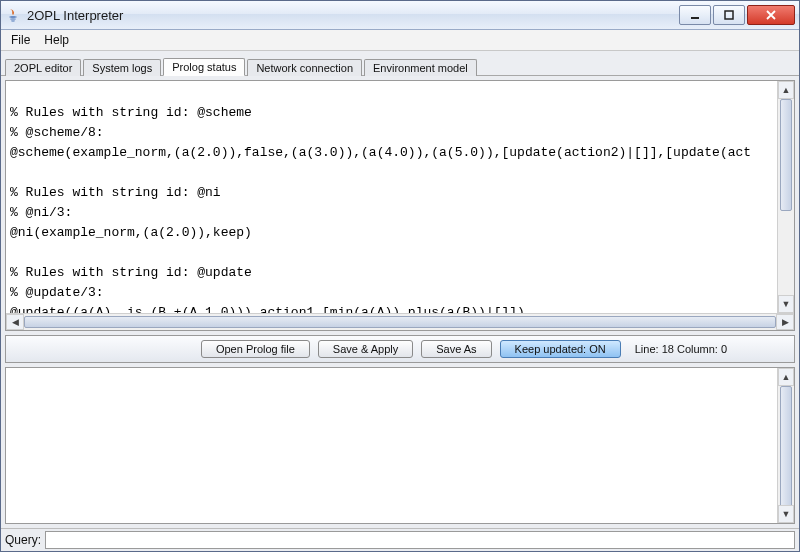  What do you see at coordinates (15, 322) in the screenshot?
I see `scroll-left-icon: ◀` at bounding box center [15, 322].